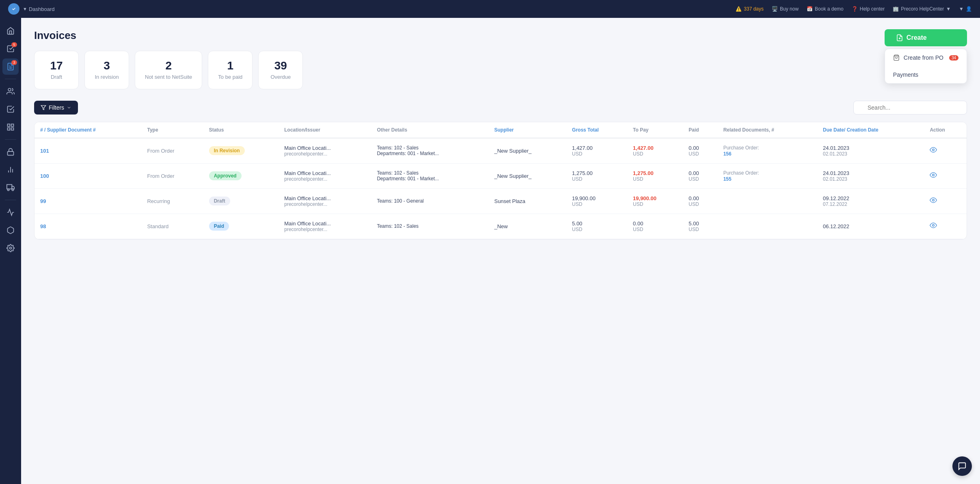 This screenshot has width=980, height=484. I want to click on paid-currency-1: USD, so click(700, 179).